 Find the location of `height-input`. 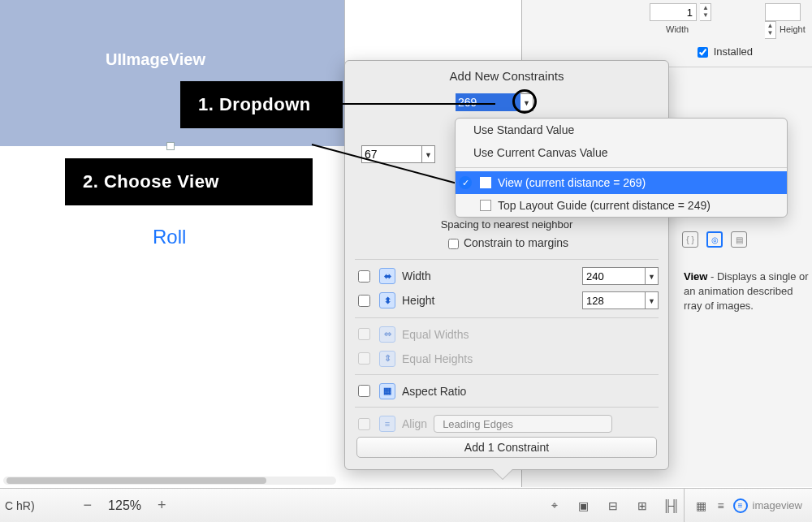

height-input is located at coordinates (783, 12).